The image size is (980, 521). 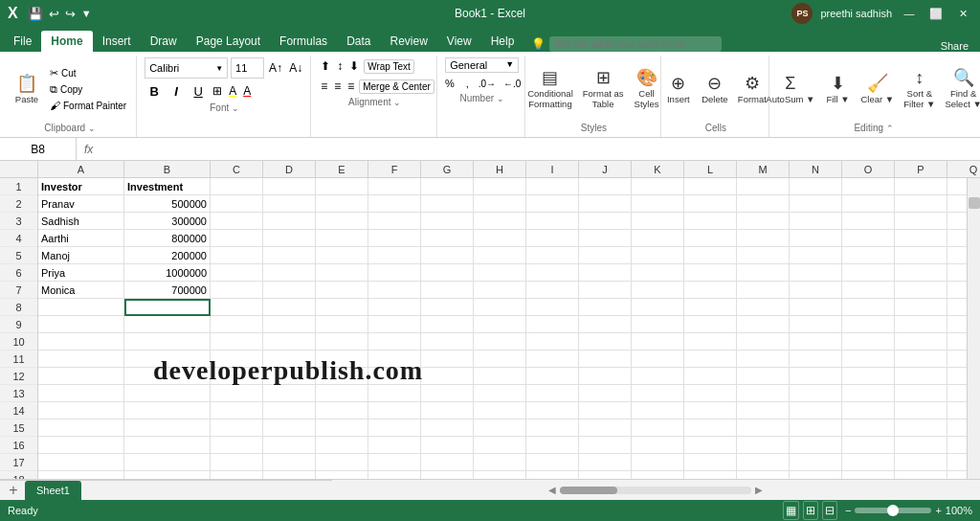 What do you see at coordinates (500, 256) in the screenshot?
I see `cell-h5` at bounding box center [500, 256].